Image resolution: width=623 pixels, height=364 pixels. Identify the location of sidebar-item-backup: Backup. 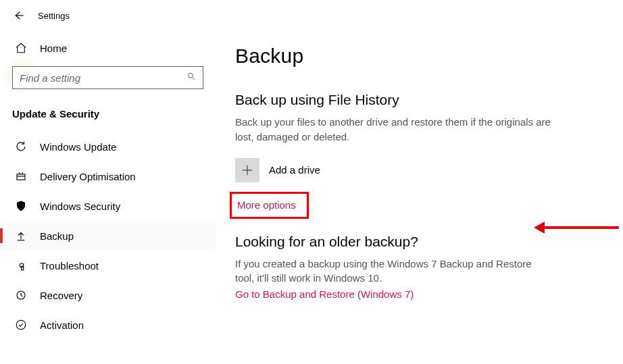
(108, 236).